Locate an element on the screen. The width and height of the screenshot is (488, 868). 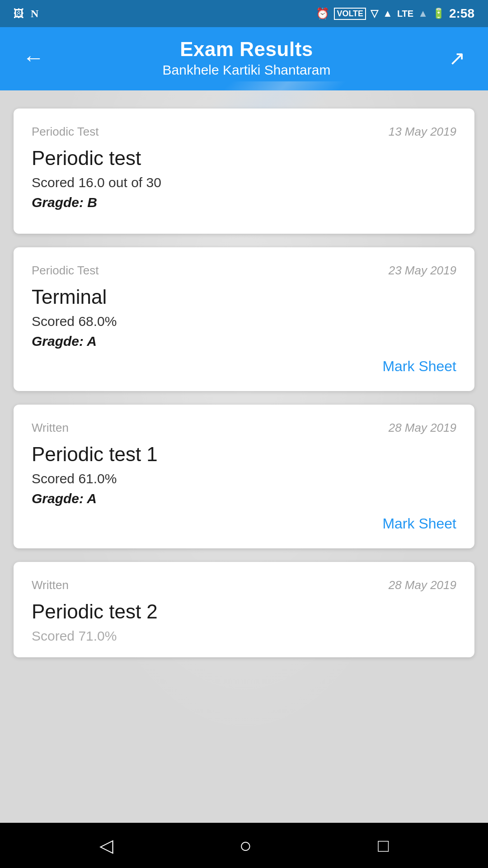
back-nav-button: ◁ is located at coordinates (107, 845).